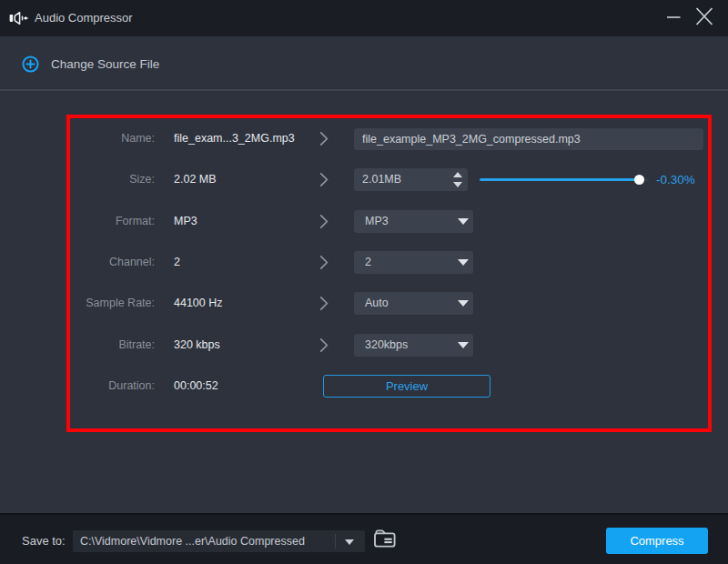  What do you see at coordinates (100, 222) in the screenshot?
I see `format-label: Format:` at bounding box center [100, 222].